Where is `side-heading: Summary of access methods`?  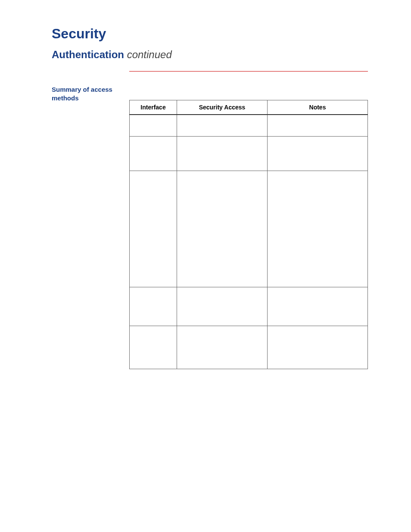
side-heading: Summary of access methods is located at coordinates (90, 93).